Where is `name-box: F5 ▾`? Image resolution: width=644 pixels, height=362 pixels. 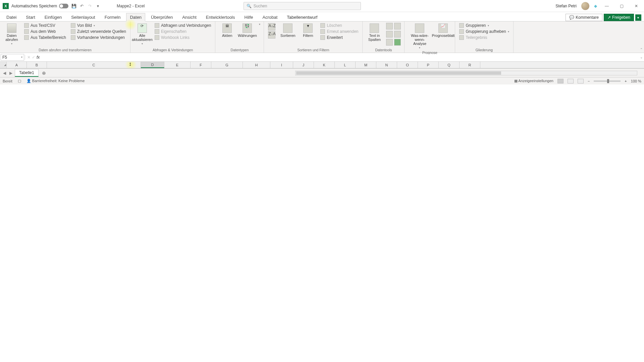 name-box: F5 ▾ is located at coordinates (12, 57).